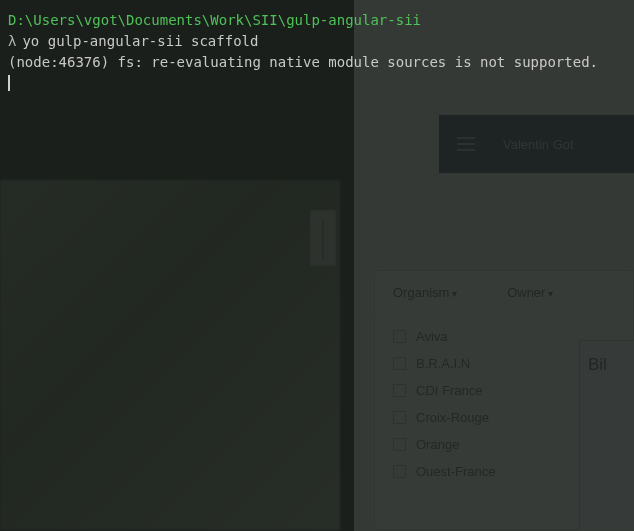  What do you see at coordinates (317, 20) in the screenshot?
I see `current-directory: D:\Users\vgot\Documents\Work\SII\gulp-an…` at bounding box center [317, 20].